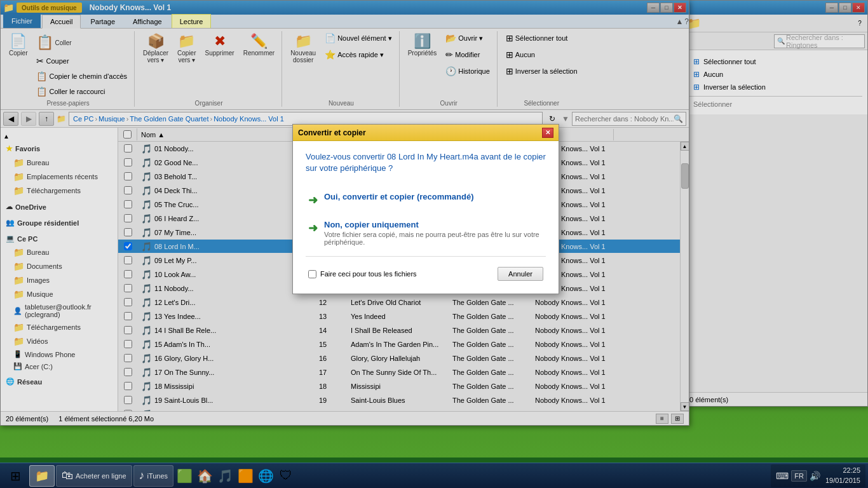 This screenshot has width=868, height=488. What do you see at coordinates (433, 225) in the screenshot?
I see `dialog-option-no-title: Non, copier uniquement` at bounding box center [433, 225].